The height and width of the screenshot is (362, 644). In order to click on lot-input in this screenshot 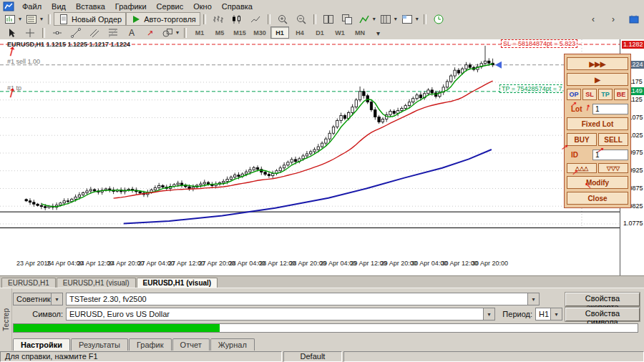, I will do `click(610, 109)`.